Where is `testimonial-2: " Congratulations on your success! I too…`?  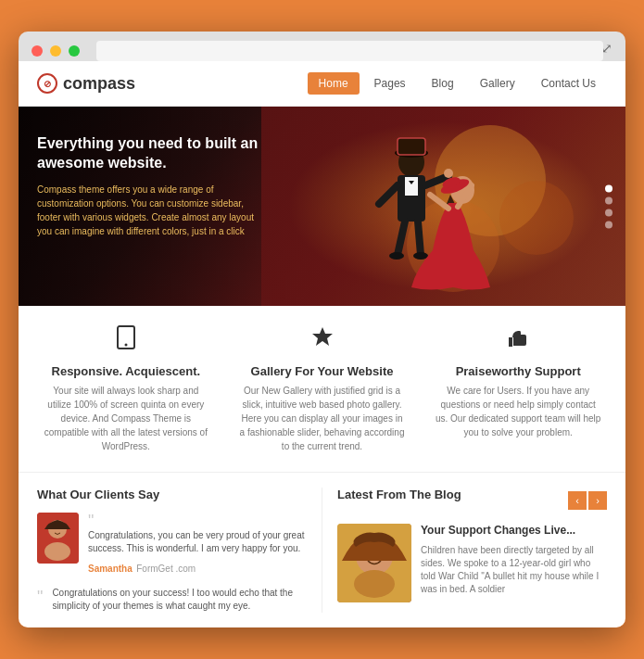
testimonial-2: " Congratulations on your success! I too… is located at coordinates (172, 600).